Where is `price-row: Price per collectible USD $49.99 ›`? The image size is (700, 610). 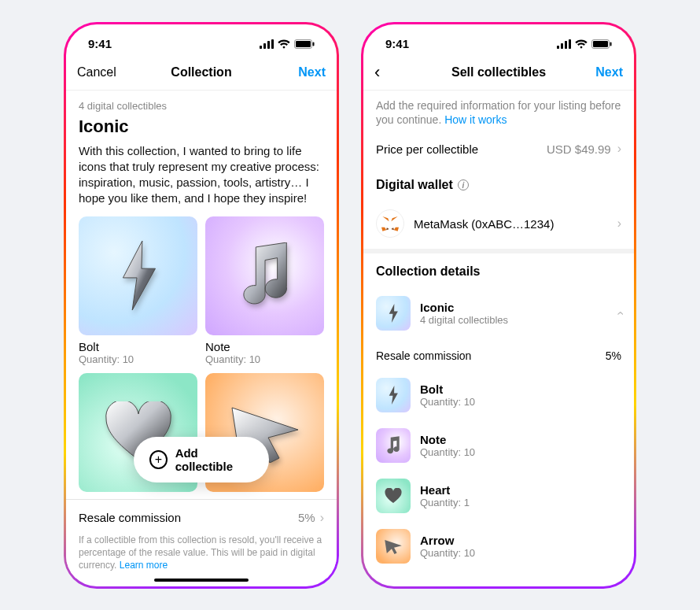
price-row: Price per collectible USD $49.99 › is located at coordinates (499, 149).